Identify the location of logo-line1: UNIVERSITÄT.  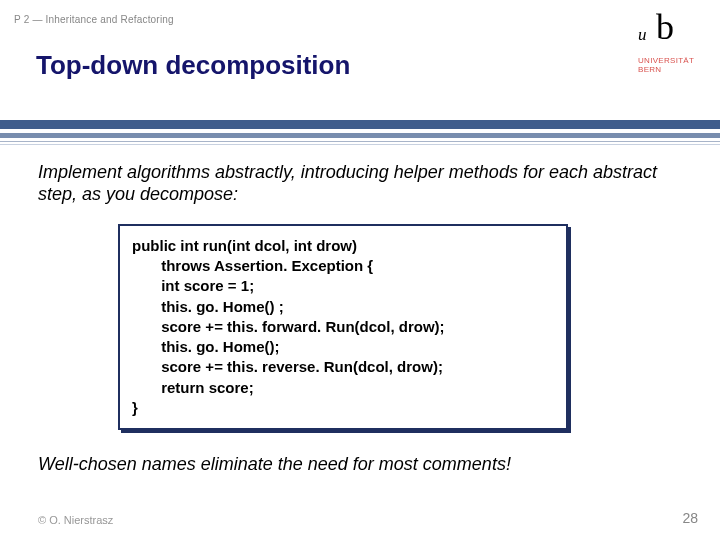
(668, 60).